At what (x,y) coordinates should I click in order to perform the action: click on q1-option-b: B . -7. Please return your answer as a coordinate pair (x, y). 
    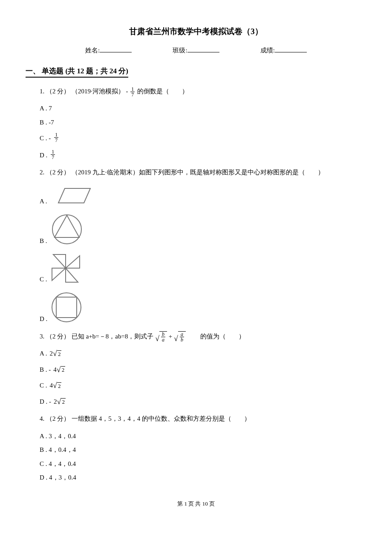
    Looking at the image, I should click on (203, 123).